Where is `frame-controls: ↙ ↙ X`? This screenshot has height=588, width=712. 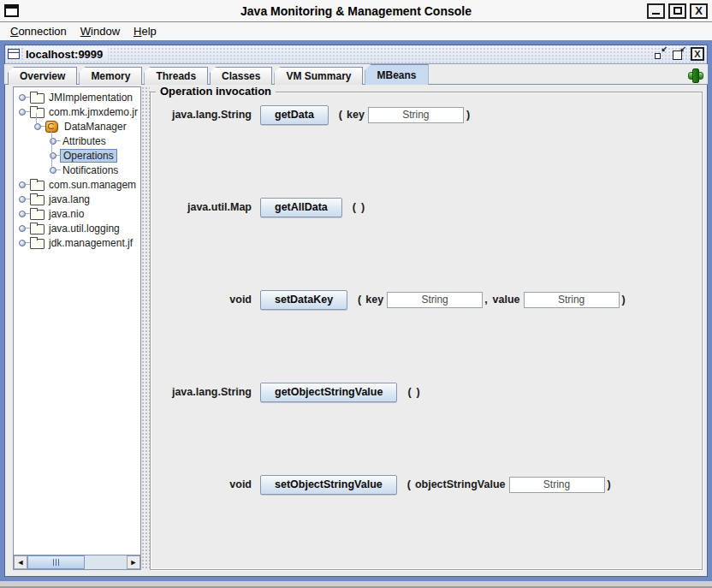 frame-controls: ↙ ↙ X is located at coordinates (679, 54).